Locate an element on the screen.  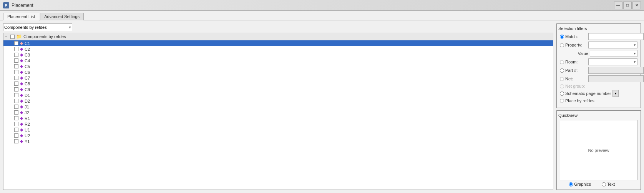
minimize-button: — is located at coordinates (618, 5).